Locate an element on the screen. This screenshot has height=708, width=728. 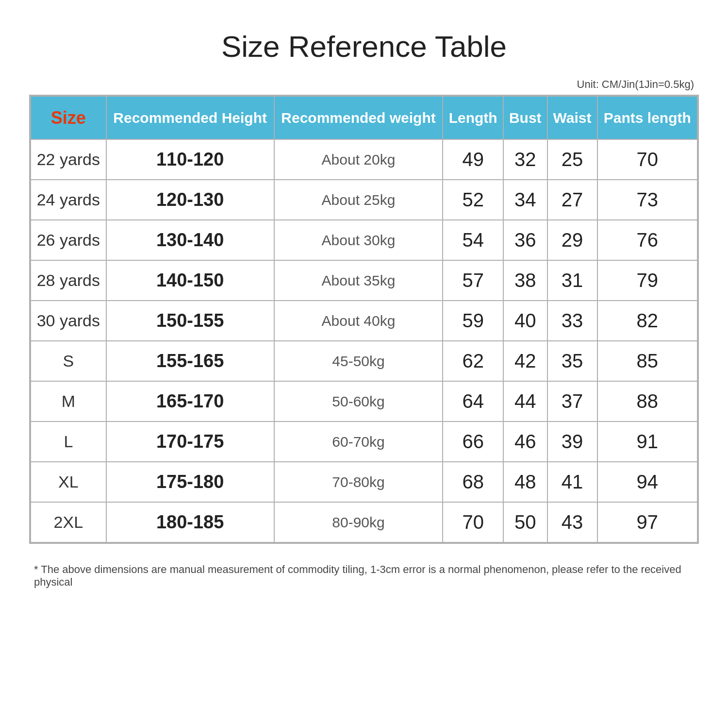
table-header-row: Size Recommended Height Recommended weig… is located at coordinates (364, 118).